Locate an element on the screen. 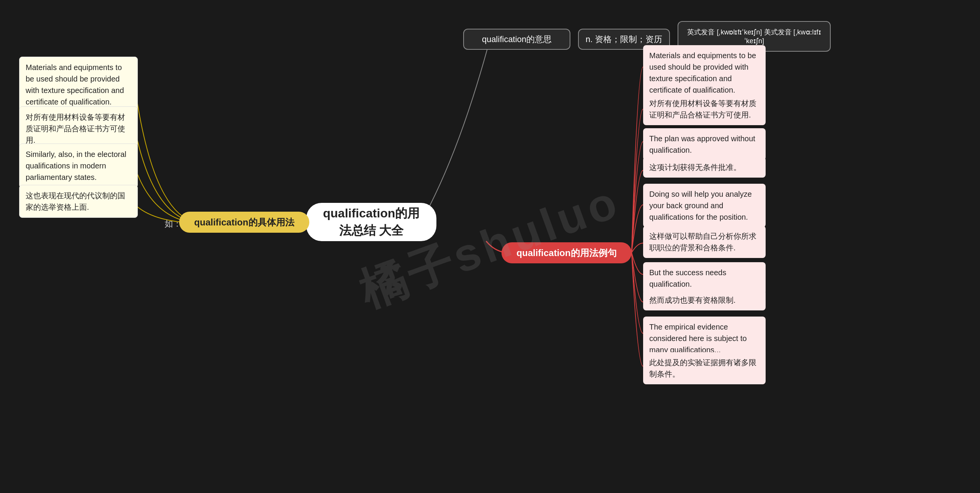 The image size is (980, 493). meaning-value: n. 资格；限制；资历 is located at coordinates (624, 39).